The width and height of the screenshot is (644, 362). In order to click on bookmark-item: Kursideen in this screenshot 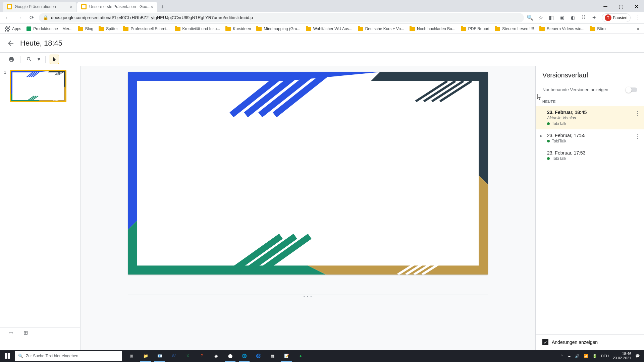, I will do `click(238, 29)`.